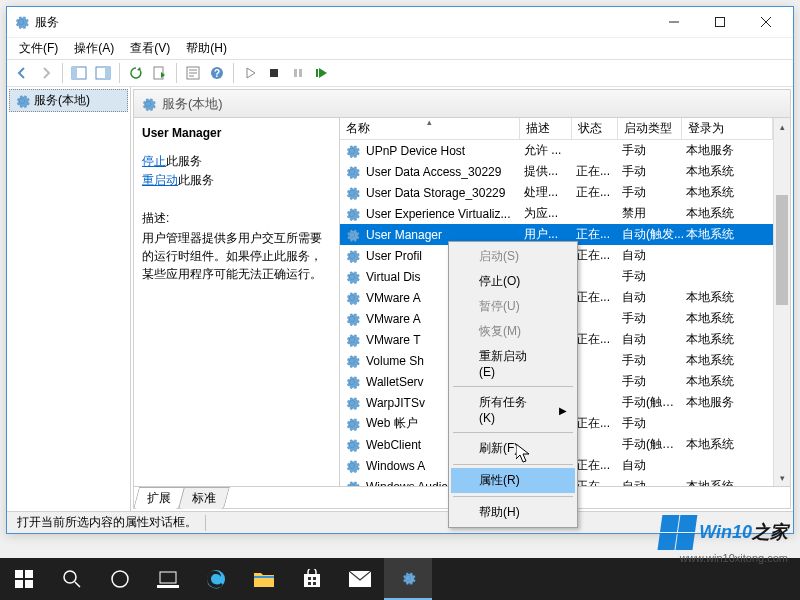  I want to click on services-taskbar-button, so click(408, 579).